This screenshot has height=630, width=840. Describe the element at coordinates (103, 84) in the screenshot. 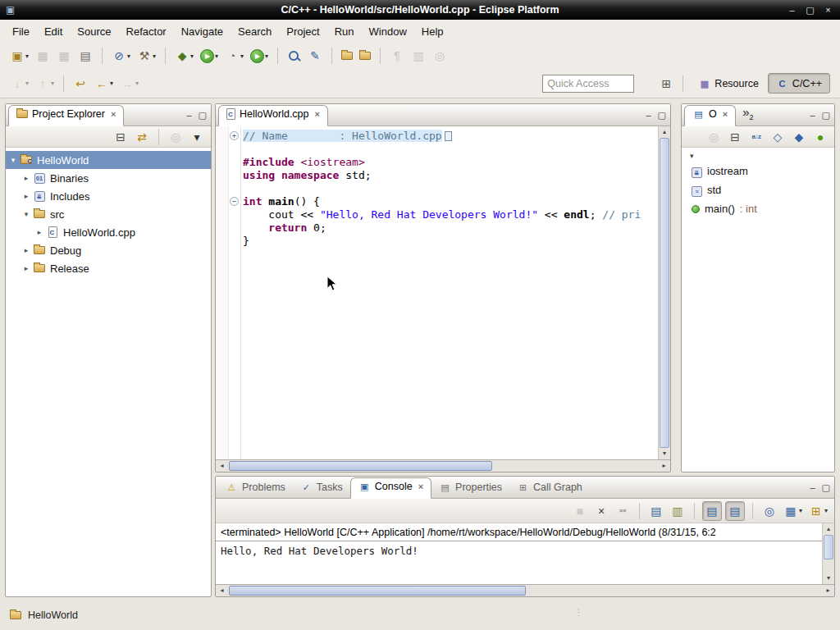

I see `back-button: ←▾` at that location.